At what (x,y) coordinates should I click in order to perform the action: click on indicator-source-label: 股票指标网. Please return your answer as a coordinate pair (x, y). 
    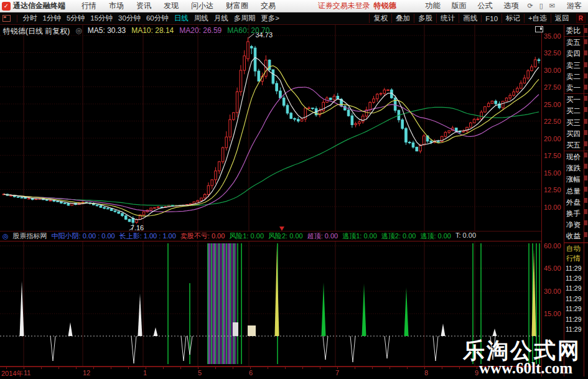
    Looking at the image, I should click on (30, 236).